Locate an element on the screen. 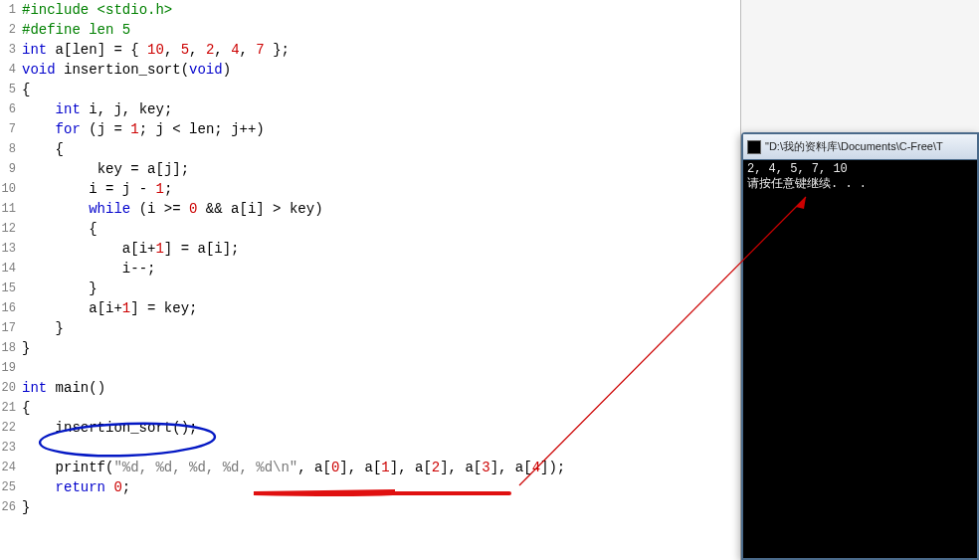  code-content: printf("%d, %d, %d, %d, %d\n", a[0], a[1… is located at coordinates (292, 467).